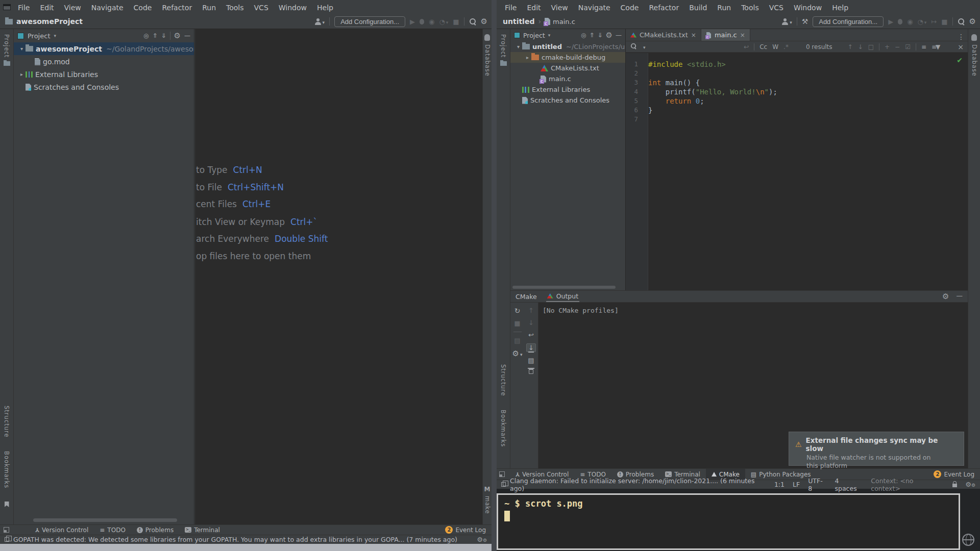  What do you see at coordinates (432, 21) in the screenshot?
I see `coverage-icon` at bounding box center [432, 21].